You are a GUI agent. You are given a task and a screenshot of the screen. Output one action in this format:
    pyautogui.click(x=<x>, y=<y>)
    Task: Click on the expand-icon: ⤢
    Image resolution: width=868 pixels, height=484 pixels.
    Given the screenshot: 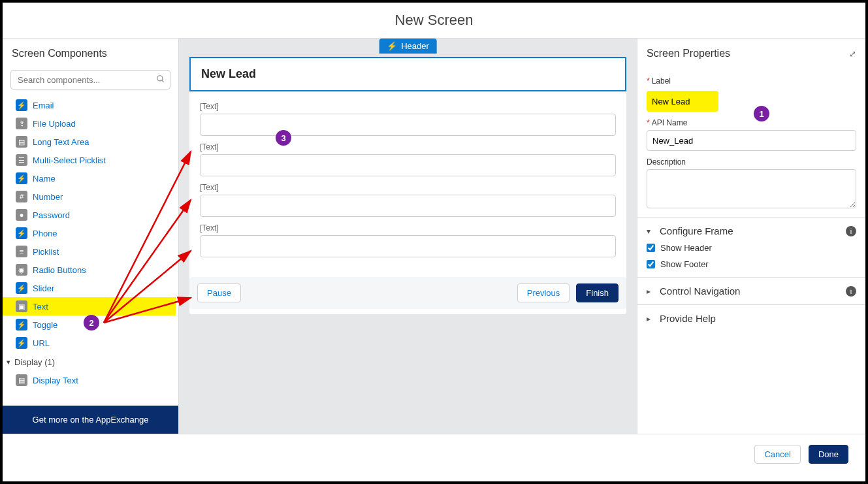 What is the action you would take?
    pyautogui.click(x=853, y=54)
    